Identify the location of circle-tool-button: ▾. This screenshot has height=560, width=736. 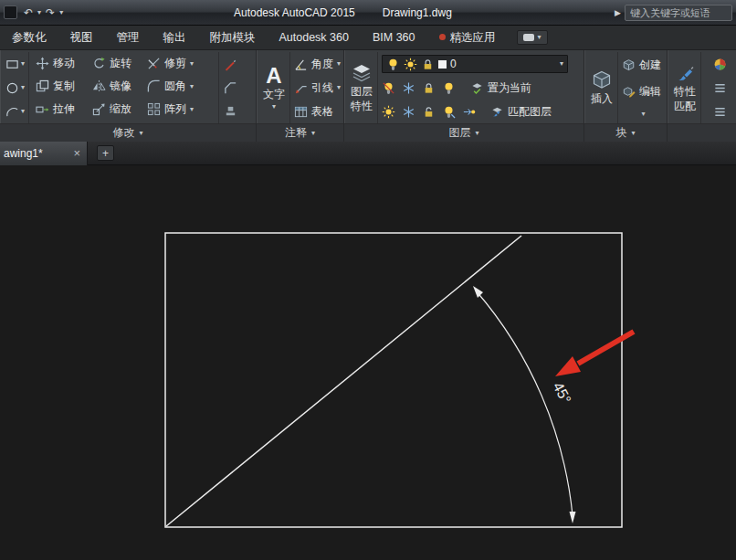
(15, 88).